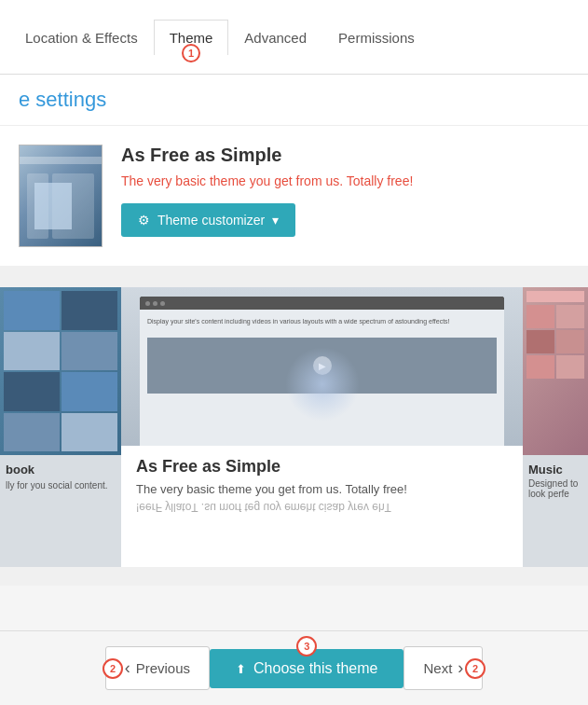 The width and height of the screenshot is (588, 705). I want to click on right-card-desc: Designed to look perfe, so click(555, 489).